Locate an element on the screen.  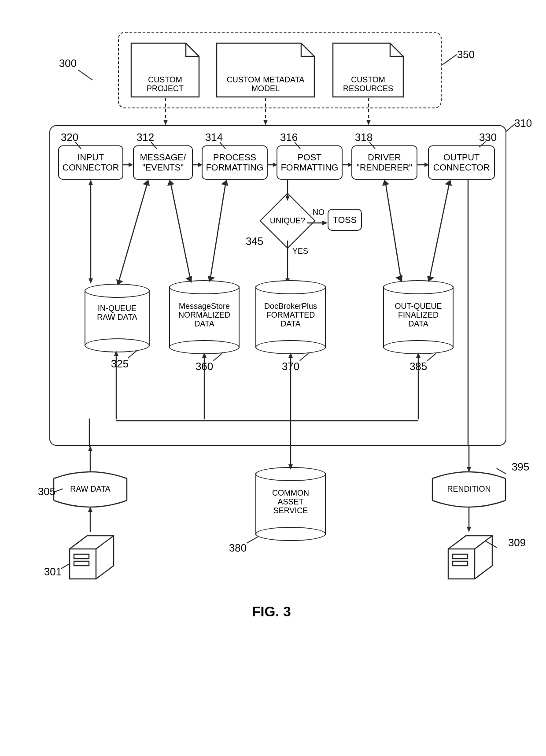
ref-360: 360 is located at coordinates (204, 367).